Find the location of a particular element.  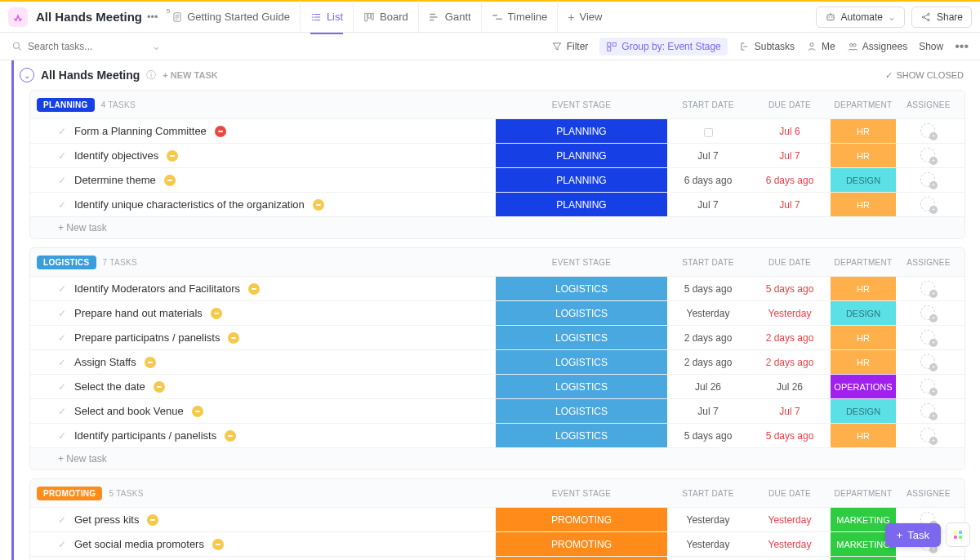

me-button: Me is located at coordinates (821, 47).